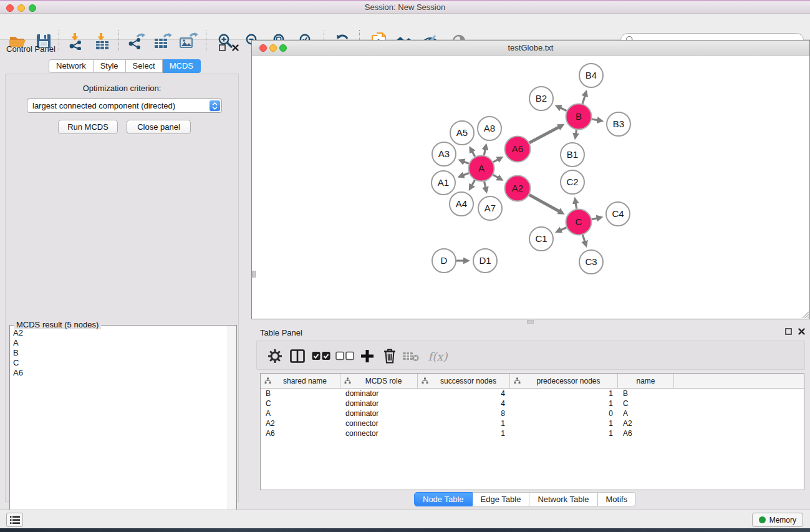  What do you see at coordinates (145, 66) in the screenshot?
I see `tab-select: Select` at bounding box center [145, 66].